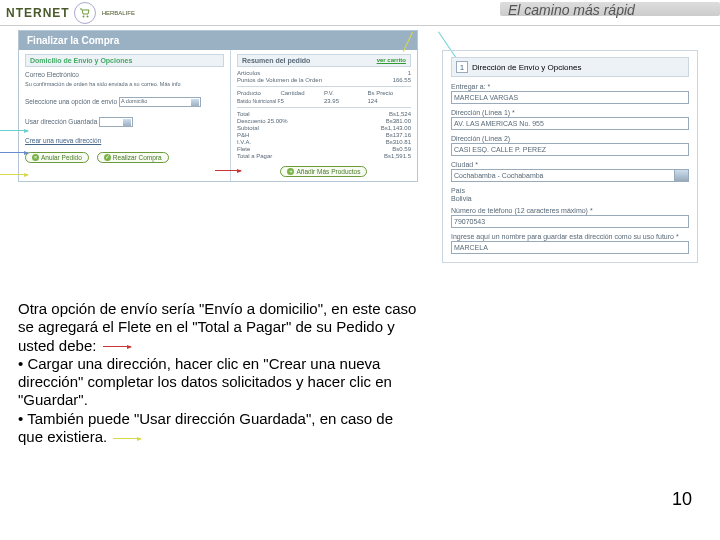 The height and width of the screenshot is (540, 720). I want to click on confirm-text: Su confirmación de orden ha sido enviada…, so click(124, 84).